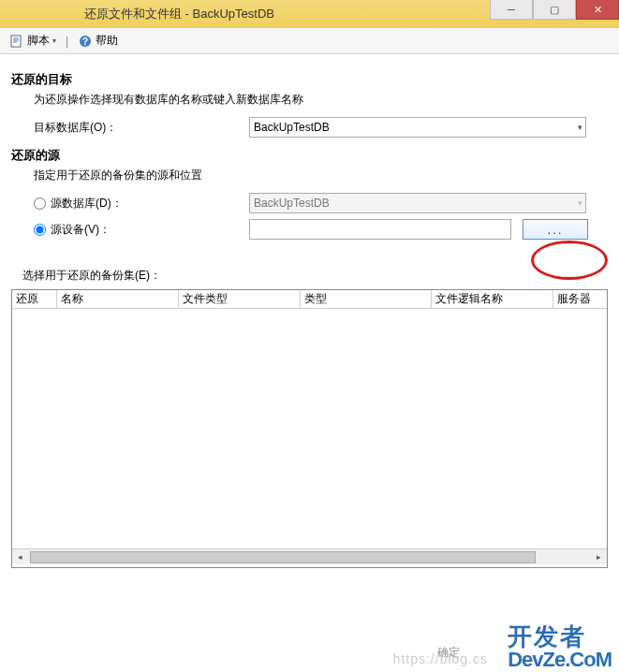 The width and height of the screenshot is (619, 672). I want to click on from-db-radio-label: 源数据库(D)：, so click(141, 204).